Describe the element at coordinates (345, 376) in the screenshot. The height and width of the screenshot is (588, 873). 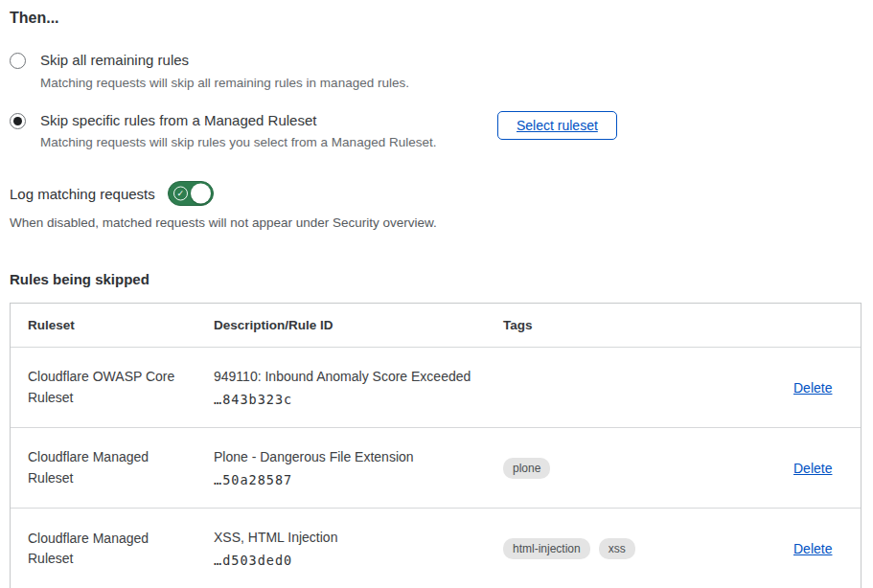
I see `rule-description: 949110: Inbound Anomaly Score Exceeded` at that location.